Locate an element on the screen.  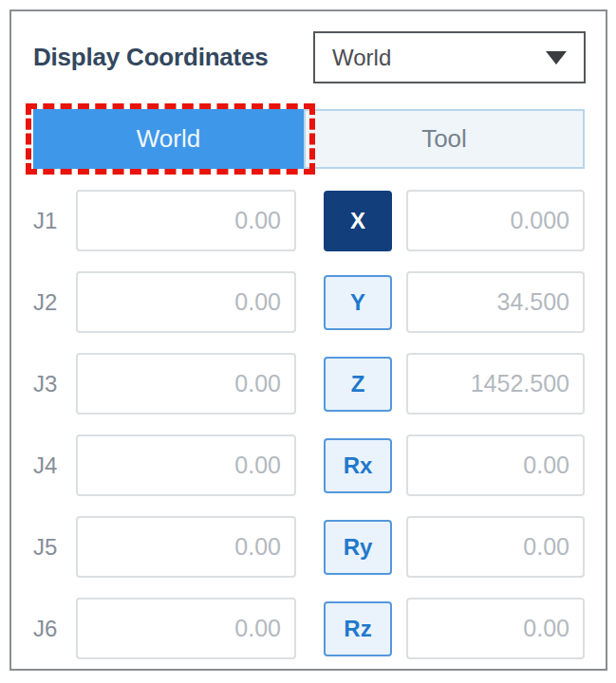
joint-label: J4 is located at coordinates (55, 466).